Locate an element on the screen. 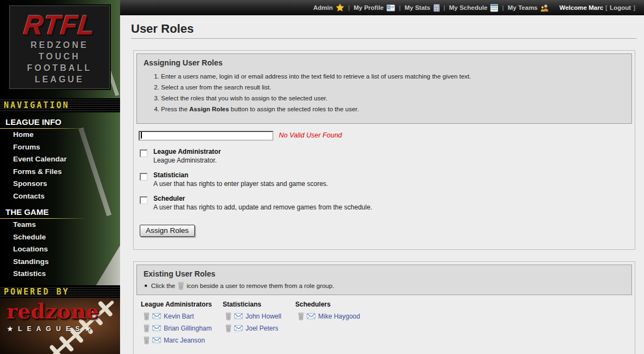  group-title: League Administrators is located at coordinates (182, 304).